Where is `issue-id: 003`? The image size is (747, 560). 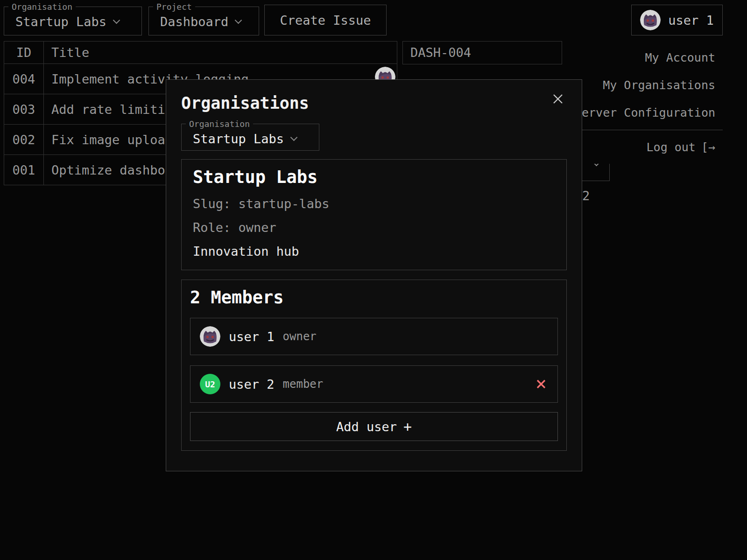
issue-id: 003 is located at coordinates (24, 109).